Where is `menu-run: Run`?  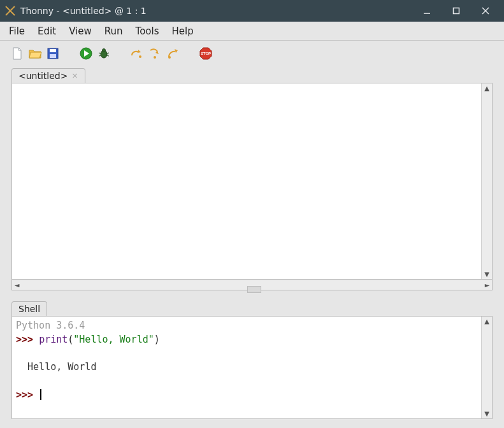 menu-run: Run is located at coordinates (113, 31).